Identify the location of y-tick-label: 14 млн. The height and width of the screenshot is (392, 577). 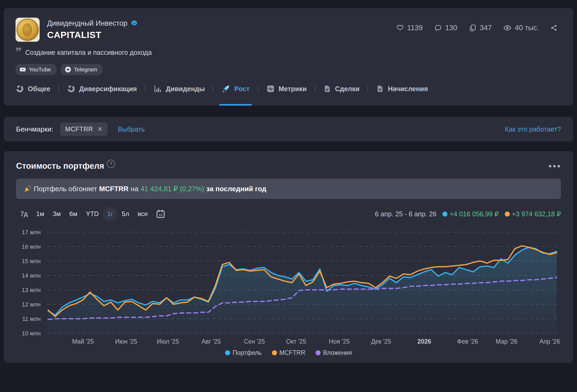
(31, 275).